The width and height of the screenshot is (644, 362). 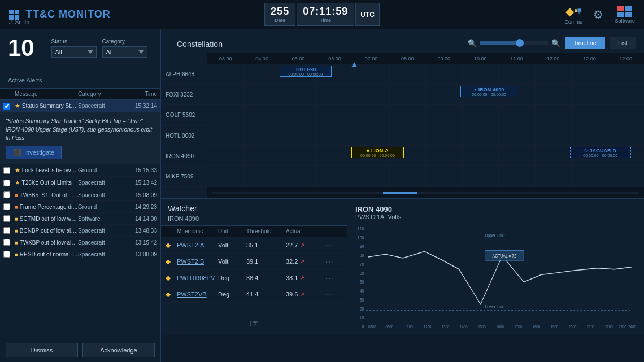 What do you see at coordinates (80, 183) in the screenshot?
I see `table-row: ★ T28Kt: Out of Limits Spacecraft 15:13:…` at bounding box center [80, 183].